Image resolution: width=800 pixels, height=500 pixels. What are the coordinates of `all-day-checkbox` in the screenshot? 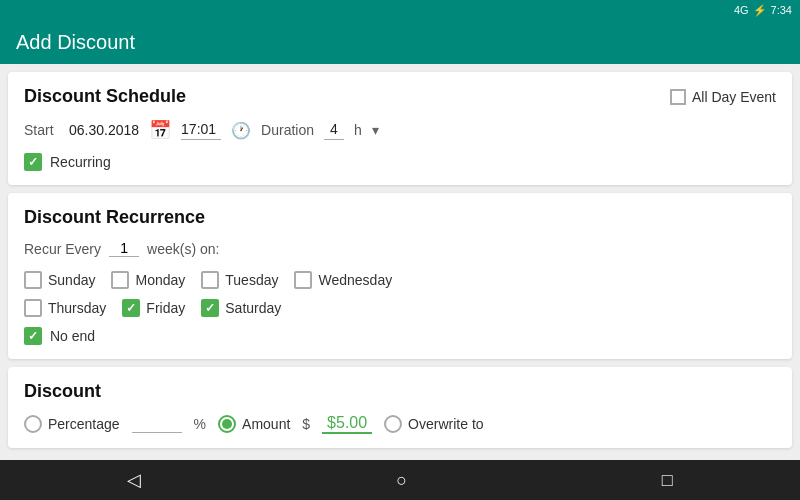 It's located at (678, 97).